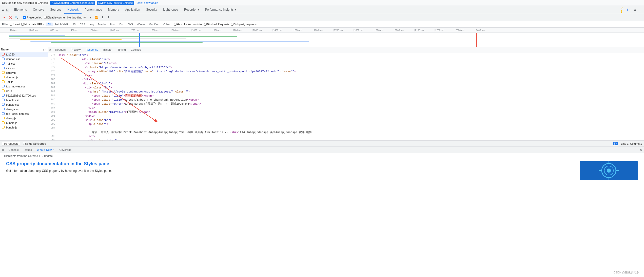 Image resolution: width=644 pixels, height=277 pixels. Describe the element at coordinates (44, 49) in the screenshot. I see `sort-icon: ↕` at that location.